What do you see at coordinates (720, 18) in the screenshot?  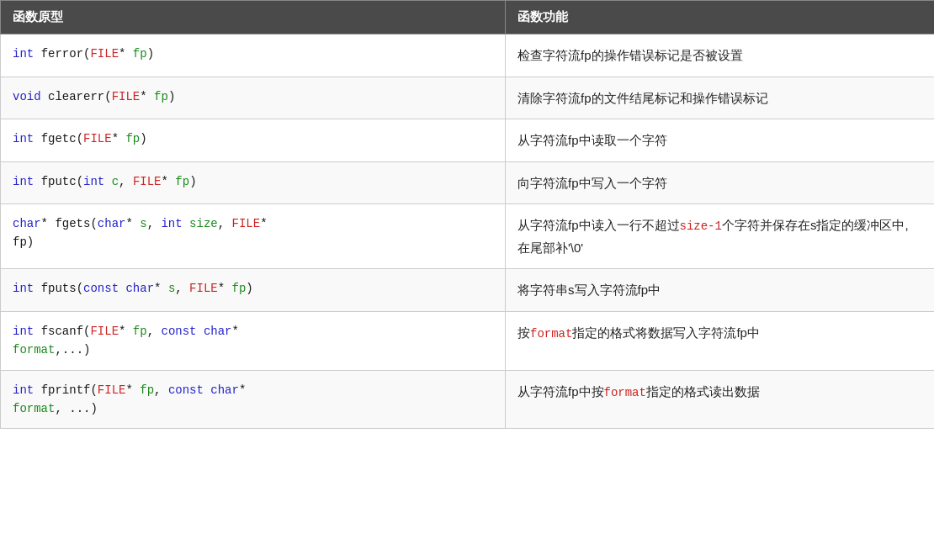 I see `col-header-description: 函数功能` at bounding box center [720, 18].